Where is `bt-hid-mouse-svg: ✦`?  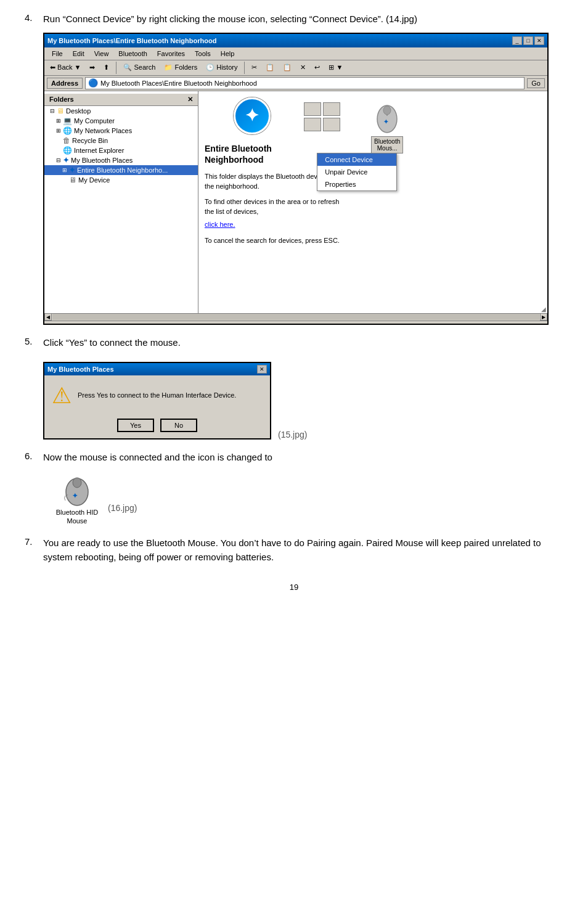
bt-hid-mouse-svg: ✦ is located at coordinates (77, 489).